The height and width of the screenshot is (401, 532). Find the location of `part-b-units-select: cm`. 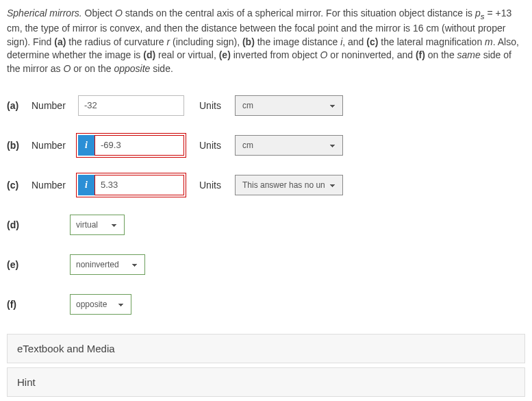

part-b-units-select: cm is located at coordinates (289, 145).